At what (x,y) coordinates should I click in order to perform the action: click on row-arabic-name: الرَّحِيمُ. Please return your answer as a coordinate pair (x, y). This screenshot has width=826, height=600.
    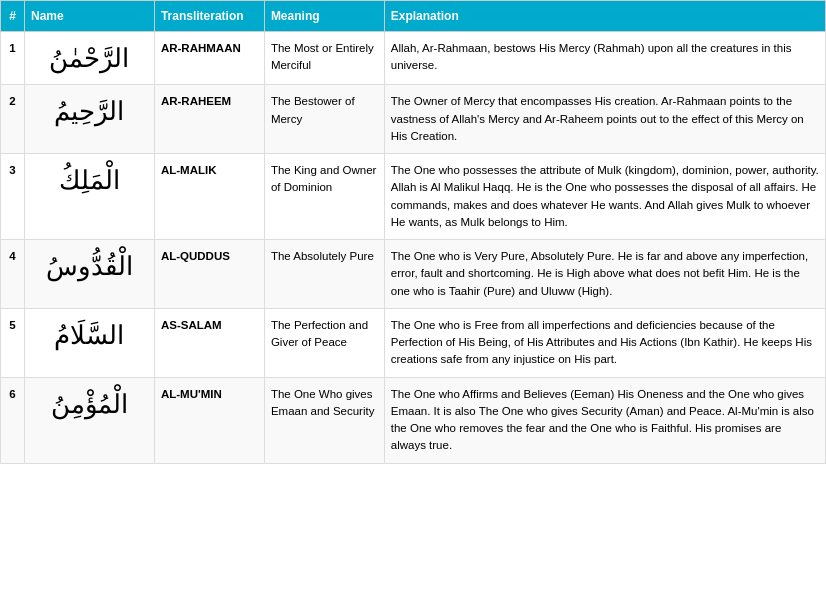
    Looking at the image, I should click on (89, 120).